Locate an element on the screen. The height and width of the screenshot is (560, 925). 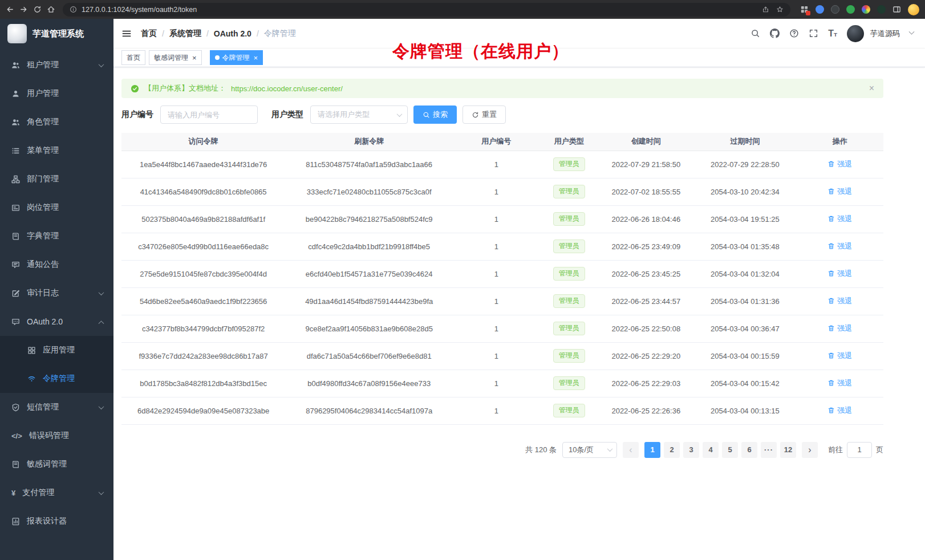
sidebar-item-通知公告: 通知公告 is located at coordinates (57, 265).